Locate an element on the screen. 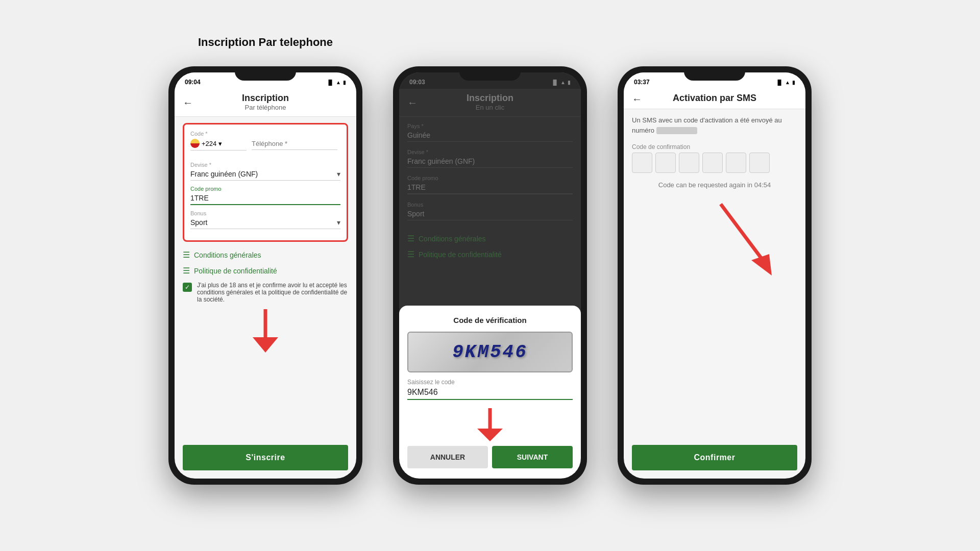  captcha-image: 9KM546 is located at coordinates (490, 352).